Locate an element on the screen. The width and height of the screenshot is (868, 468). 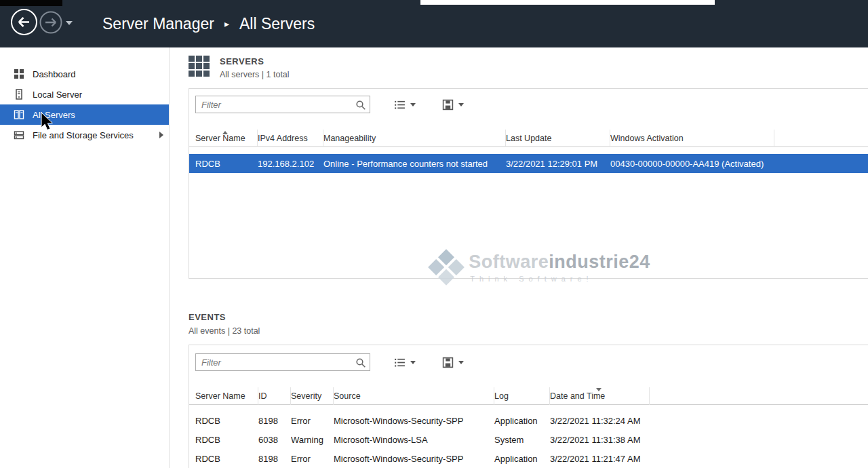
sidebar-item-file-storage-services: File and Storage Services is located at coordinates (84, 135).